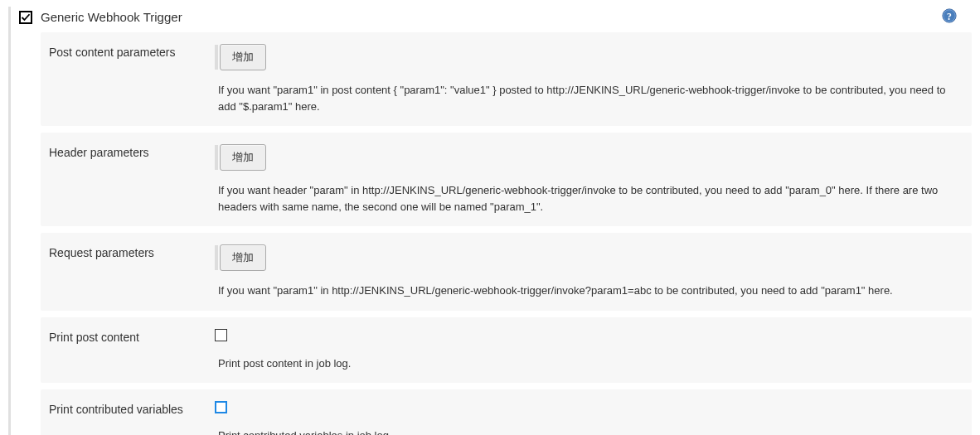  What do you see at coordinates (132, 152) in the screenshot?
I see `header-param-label: Header parameters` at bounding box center [132, 152].